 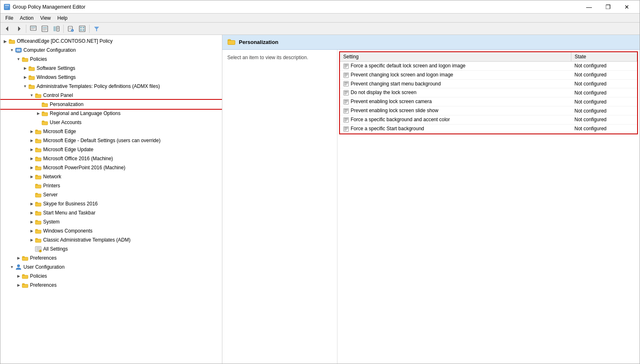 I want to click on software-settings-expander: ▶, so click(x=25, y=68).